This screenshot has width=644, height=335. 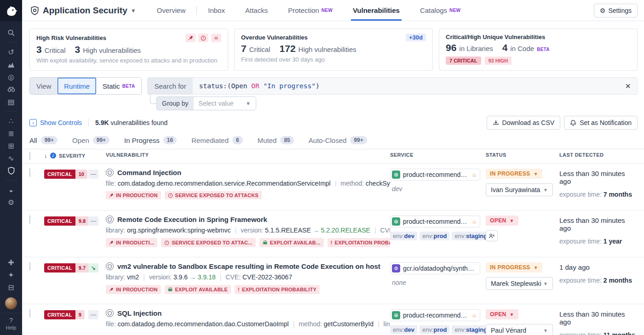 What do you see at coordinates (64, 315) in the screenshot?
I see `severity-badge: CRITICAL9` at bounding box center [64, 315].